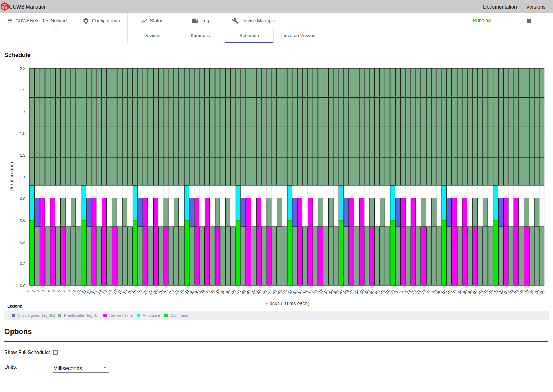  I want to click on svg-text: 2, so click(38, 291).